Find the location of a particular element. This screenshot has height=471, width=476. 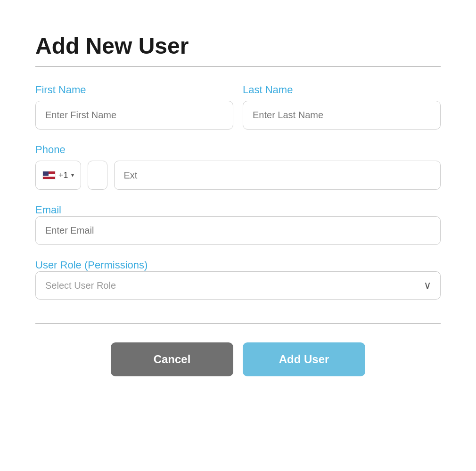

country-code-selector: +1 ▾ is located at coordinates (58, 175).